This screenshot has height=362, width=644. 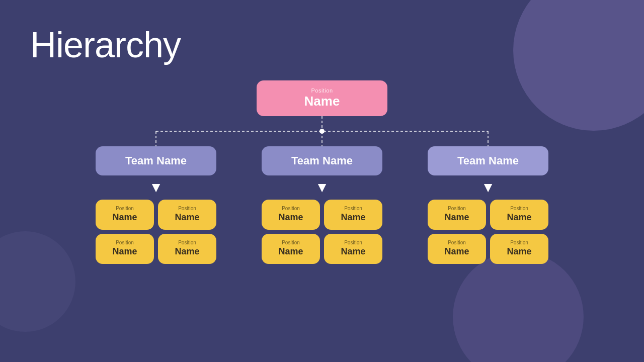 I want to click on team-box-left: Team Name, so click(x=156, y=161).